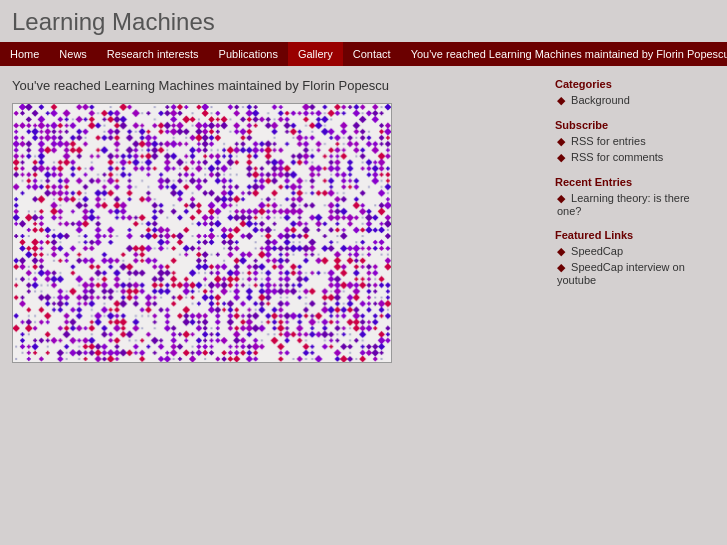 This screenshot has height=545, width=727. I want to click on sidebar-speedcap: ◆ SpeedCap, so click(635, 252).